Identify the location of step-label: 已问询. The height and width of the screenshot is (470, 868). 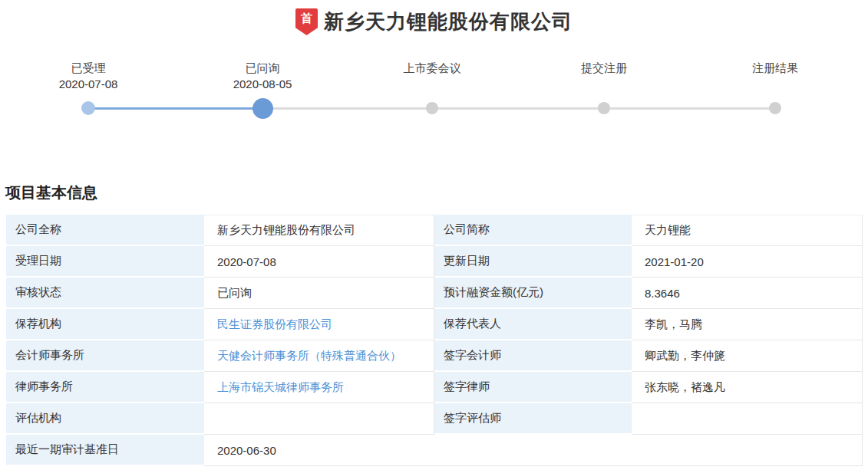
(262, 67).